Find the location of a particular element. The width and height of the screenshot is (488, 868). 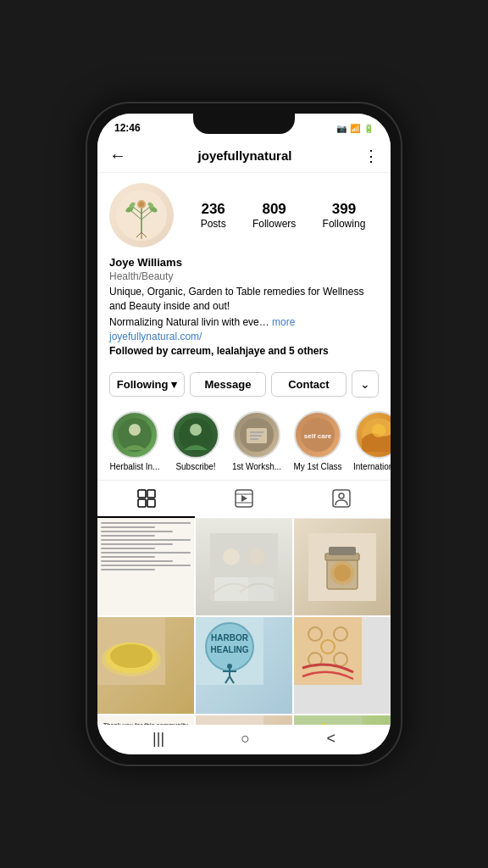

svg-text: HEALING is located at coordinates (230, 649).